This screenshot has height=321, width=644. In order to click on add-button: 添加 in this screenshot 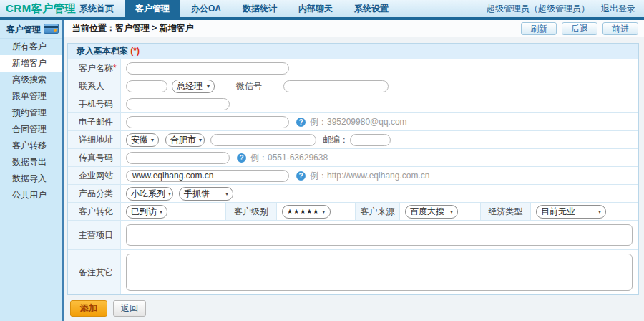, I will do `click(89, 308)`.